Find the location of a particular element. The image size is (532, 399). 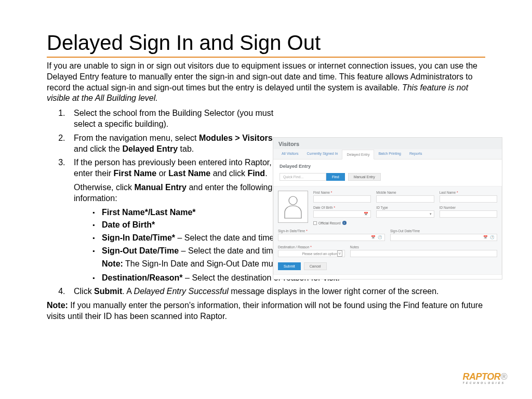

avatar-placeholder is located at coordinates (293, 207).